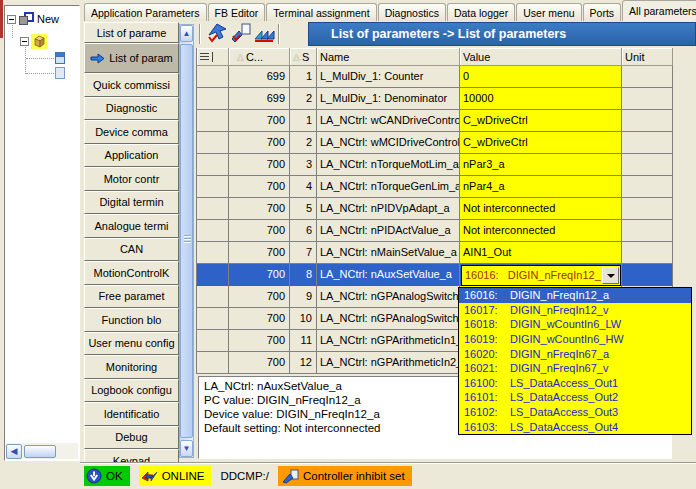 This screenshot has width=696, height=489. What do you see at coordinates (434, 187) in the screenshot?
I see `table-row: 700 4 LA_NCtrl: nTorqueGenLim_a nPar4_a` at bounding box center [434, 187].